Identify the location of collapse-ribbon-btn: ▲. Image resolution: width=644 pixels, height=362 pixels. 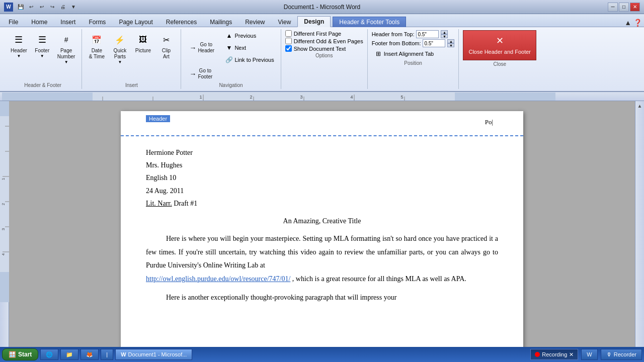
(628, 23).